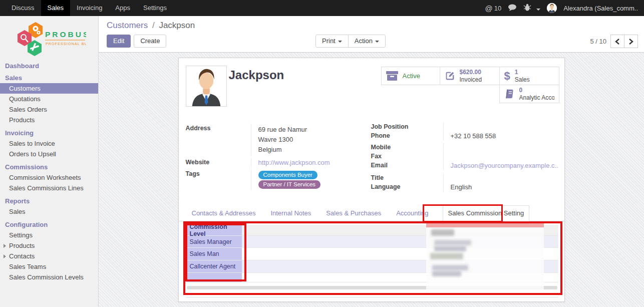 The width and height of the screenshot is (644, 307). What do you see at coordinates (501, 156) in the screenshot?
I see `fax-value` at bounding box center [501, 156].